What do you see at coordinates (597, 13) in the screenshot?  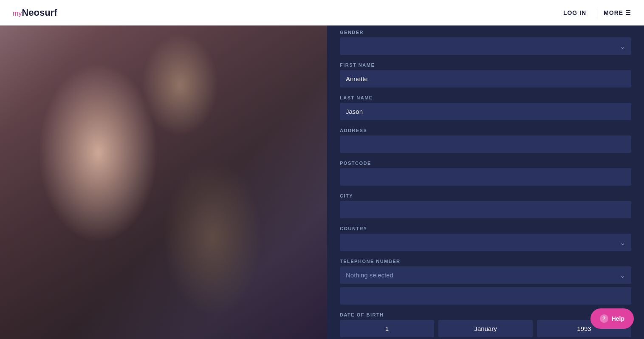 I see `header-nav: LOG IN MORE ☰` at bounding box center [597, 13].